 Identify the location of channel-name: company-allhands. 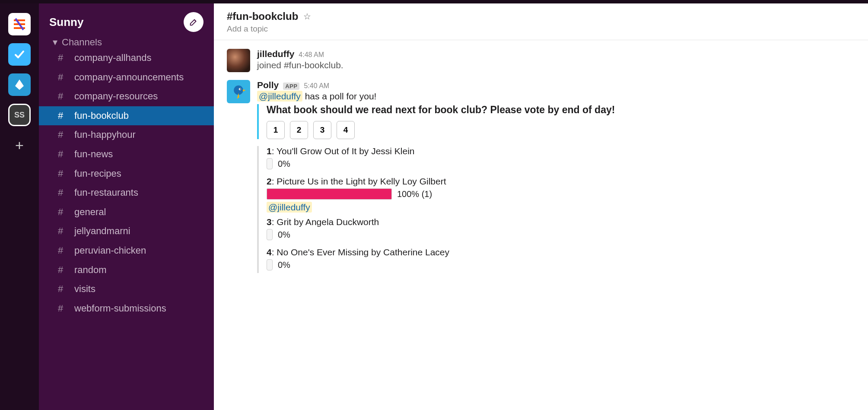
(113, 58).